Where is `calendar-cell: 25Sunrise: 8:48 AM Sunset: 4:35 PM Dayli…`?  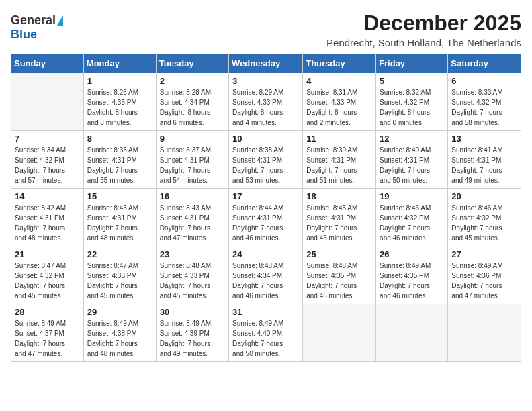 calendar-cell: 25Sunrise: 8:48 AM Sunset: 4:35 PM Dayli… is located at coordinates (340, 275).